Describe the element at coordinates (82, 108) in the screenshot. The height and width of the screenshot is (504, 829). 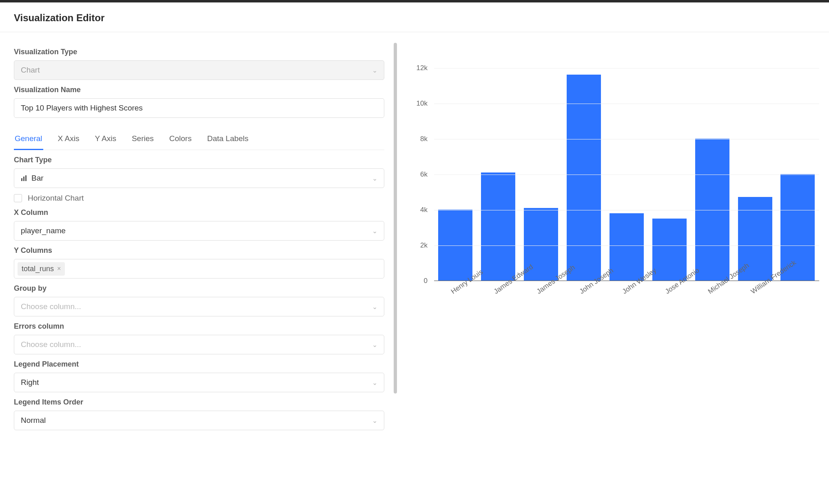
I see `viz-name-value: Top 10 Players with Highest Scores` at that location.